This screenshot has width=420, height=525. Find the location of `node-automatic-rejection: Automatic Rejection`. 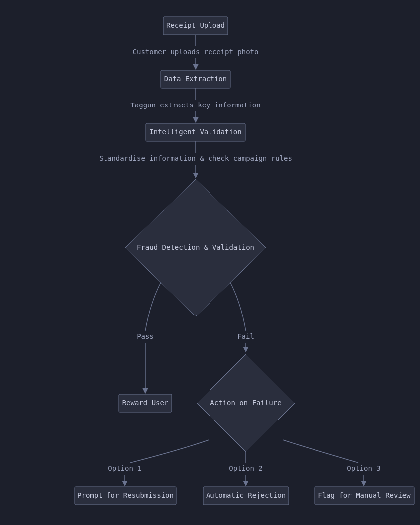

node-automatic-rejection: Automatic Rejection is located at coordinates (246, 496).